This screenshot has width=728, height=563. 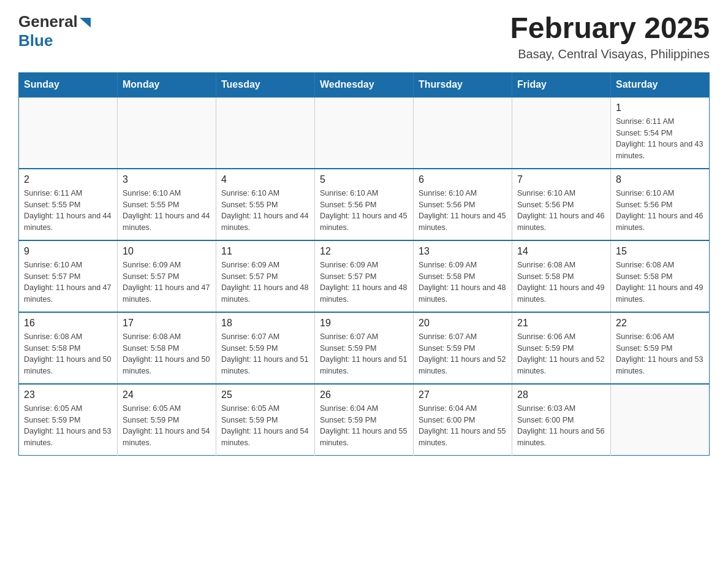 What do you see at coordinates (660, 180) in the screenshot?
I see `day-number: 8` at bounding box center [660, 180].